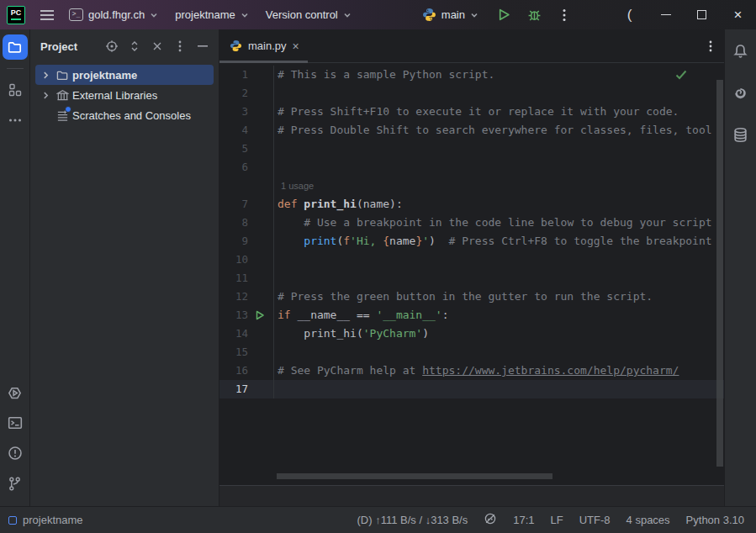 The image size is (756, 533). What do you see at coordinates (247, 204) in the screenshot?
I see `editor-gutter: 7` at bounding box center [247, 204].